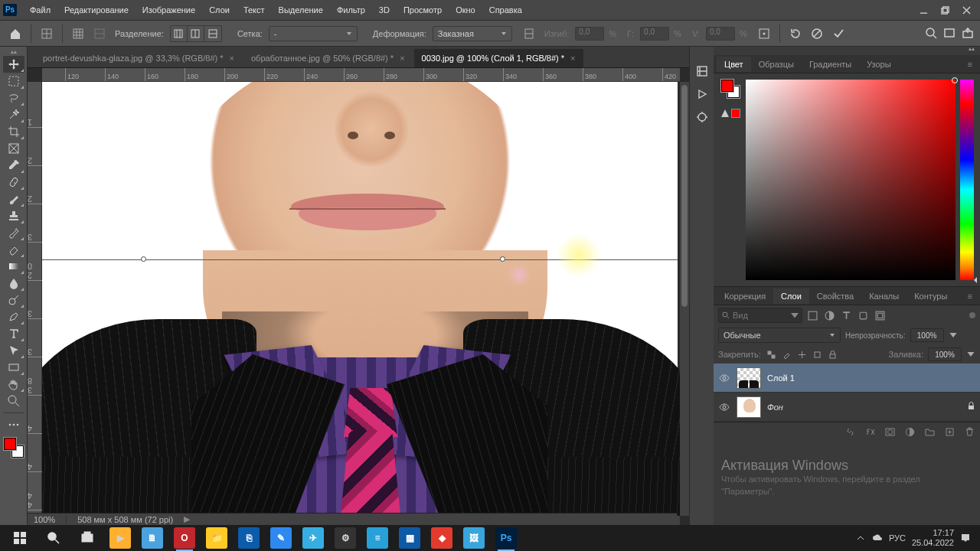 The width and height of the screenshot is (980, 551). What do you see at coordinates (945, 354) in the screenshot?
I see `fill-value: 100%` at bounding box center [945, 354].